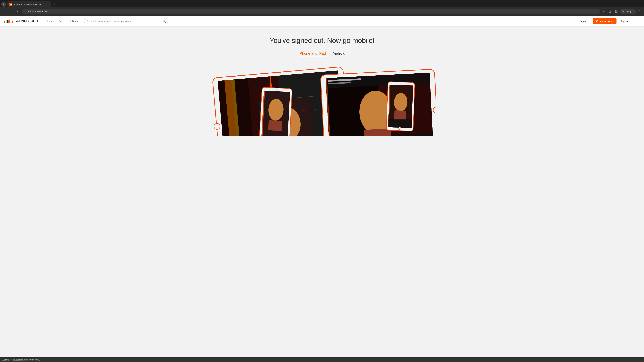  I want to click on status-text: Waiting for sb.scorecardresearch.com..., so click(21, 360).